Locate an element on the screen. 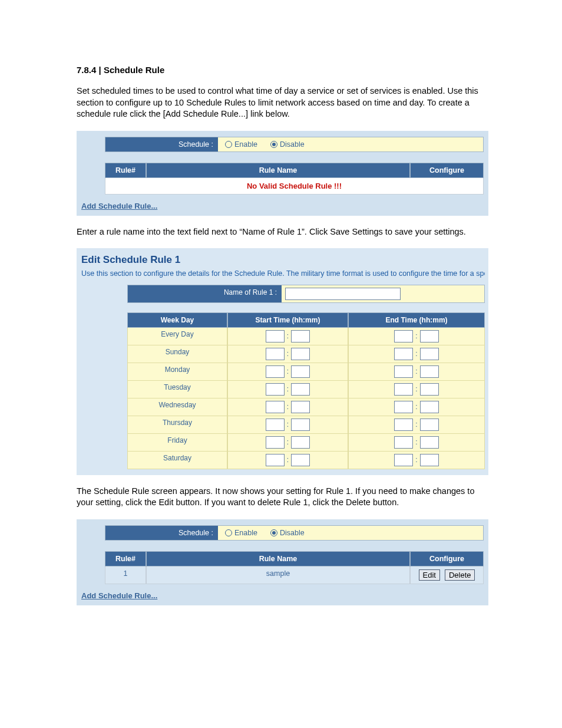 This screenshot has width=562, height=728. enable-radio-2: Enable is located at coordinates (242, 533).